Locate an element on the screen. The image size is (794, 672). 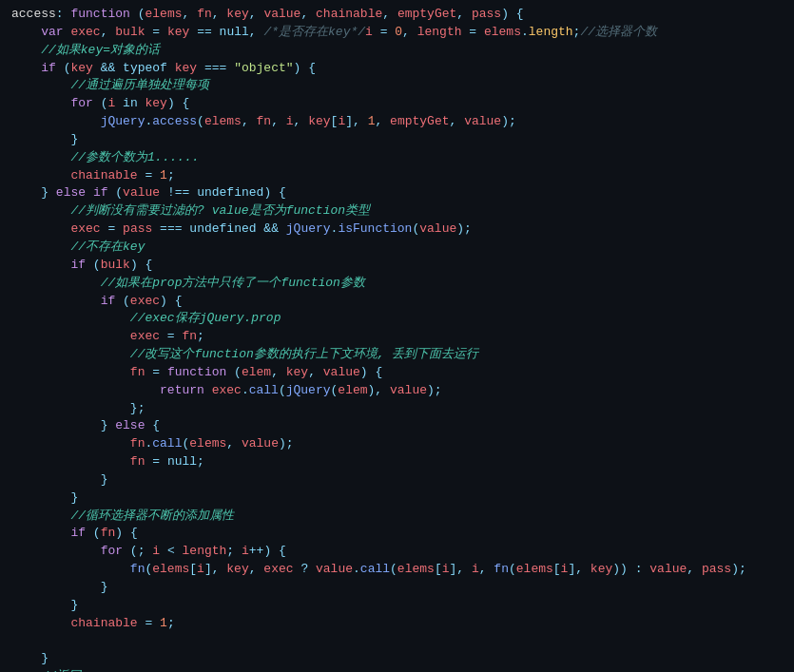
code-line-28: } is located at coordinates (397, 498).